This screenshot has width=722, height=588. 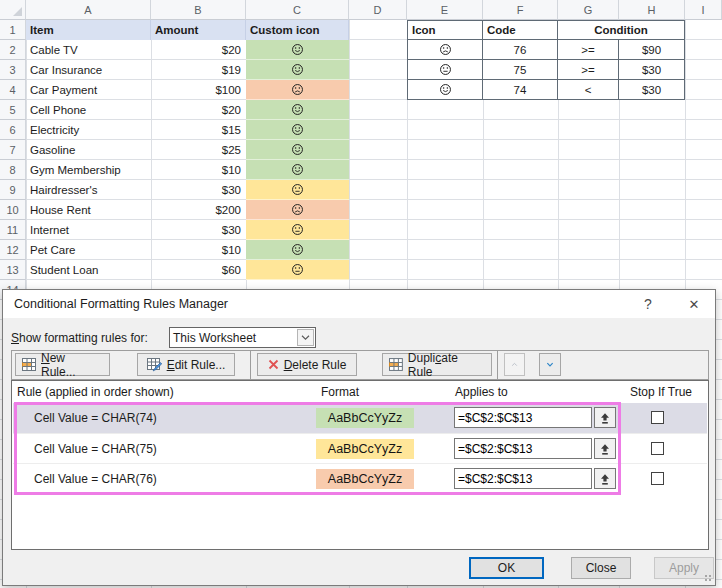 What do you see at coordinates (88, 10) in the screenshot?
I see `column-header-A: A` at bounding box center [88, 10].